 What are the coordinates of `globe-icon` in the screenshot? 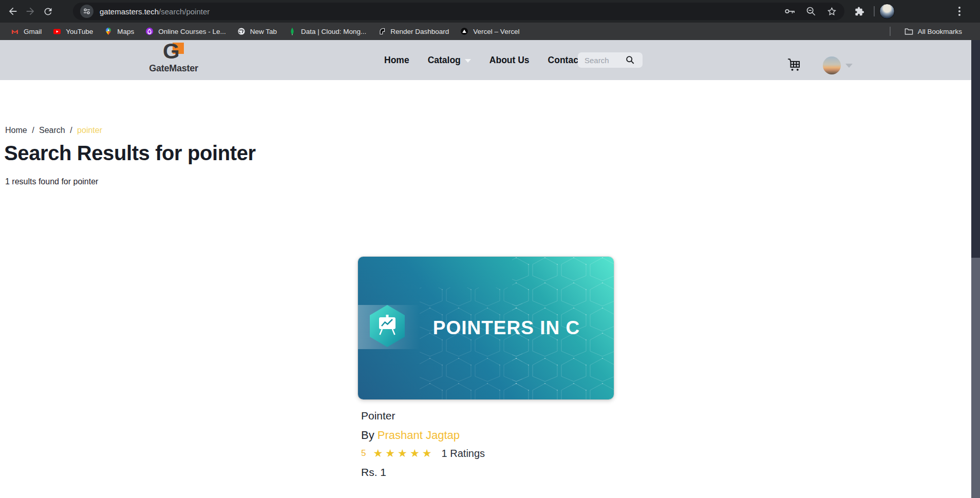 It's located at (241, 31).